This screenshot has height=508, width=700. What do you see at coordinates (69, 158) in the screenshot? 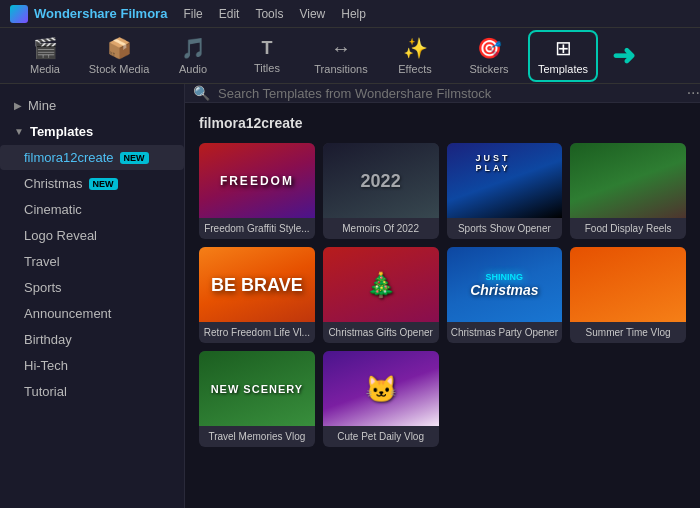
I see `sidebar-filmora12create-label: filmora12create` at bounding box center [69, 158].